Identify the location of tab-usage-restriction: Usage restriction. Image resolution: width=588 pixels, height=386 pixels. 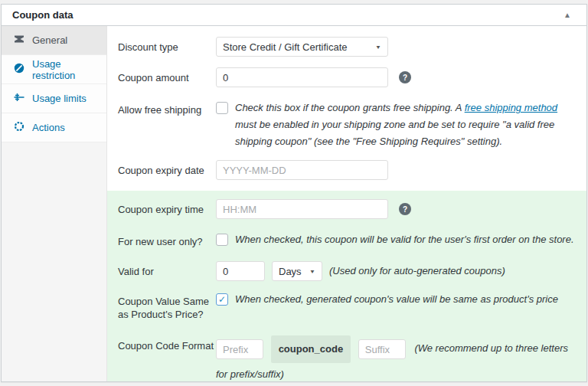
(54, 70).